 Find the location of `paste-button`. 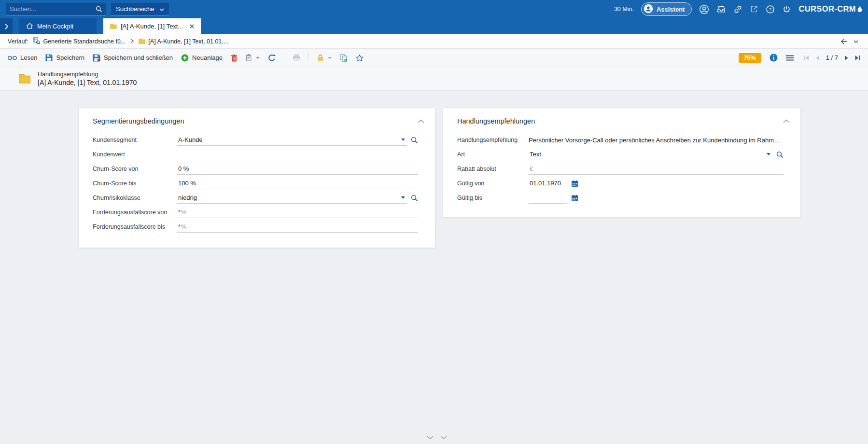

paste-button is located at coordinates (253, 58).